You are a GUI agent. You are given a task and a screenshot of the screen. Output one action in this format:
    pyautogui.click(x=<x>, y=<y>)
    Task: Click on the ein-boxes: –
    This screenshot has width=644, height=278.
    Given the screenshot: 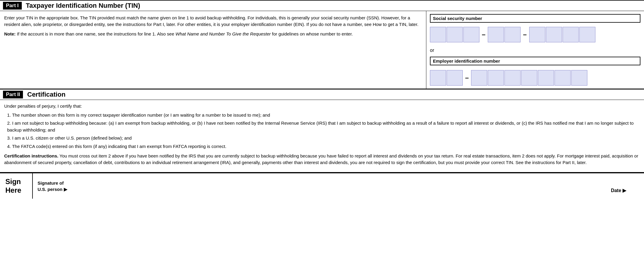 What is the action you would take?
    pyautogui.click(x=535, y=78)
    